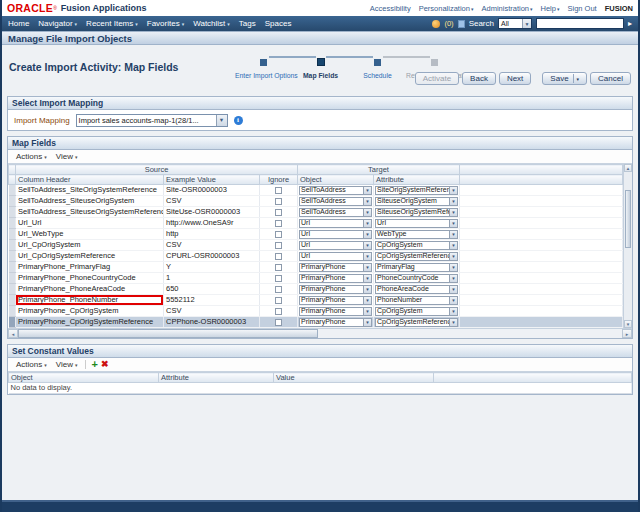 This screenshot has height=512, width=640. Describe the element at coordinates (416, 268) in the screenshot. I see `attribute-select: PrimaryFlag▼` at that location.